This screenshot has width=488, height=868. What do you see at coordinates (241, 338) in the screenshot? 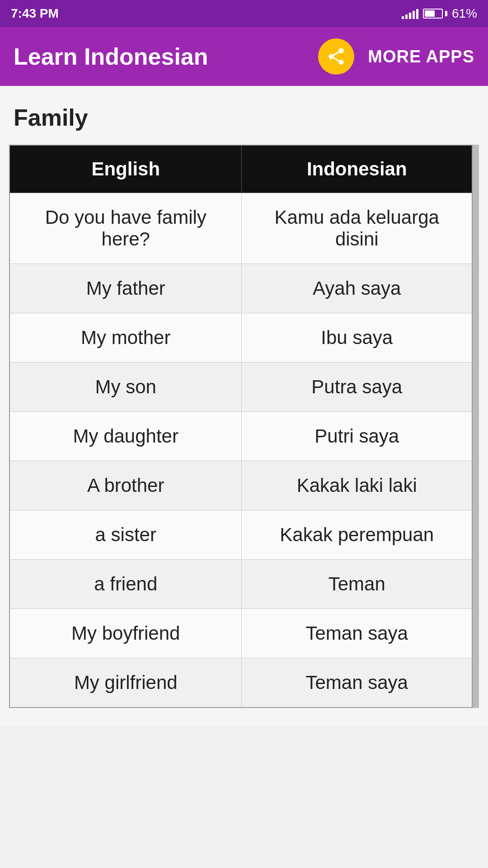
I see `table-row: My motherIbu saya` at bounding box center [241, 338].